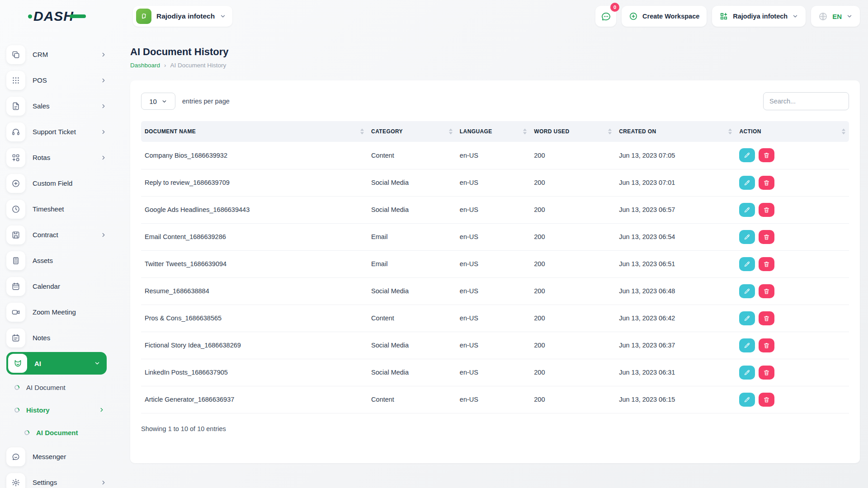  What do you see at coordinates (17, 387) in the screenshot?
I see `bullet-ring-icon` at bounding box center [17, 387].